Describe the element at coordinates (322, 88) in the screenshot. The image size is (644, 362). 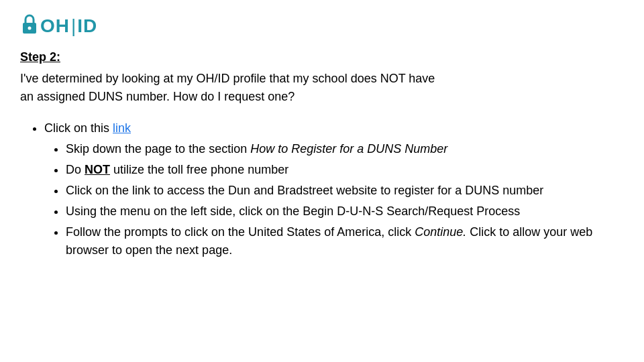
I see `intro-paragraph: I've determined by looking at my OH/ID p…` at that location.